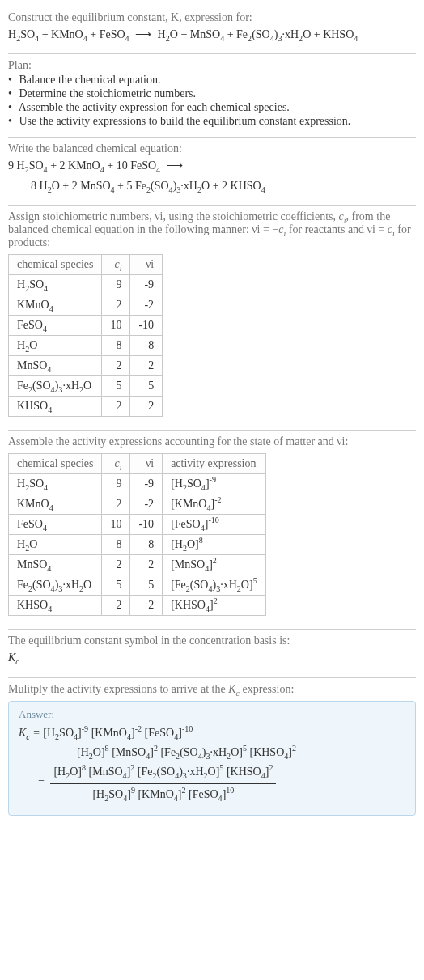 The image size is (424, 980). What do you see at coordinates (86, 366) in the screenshot?
I see `table-row: MnSO422` at bounding box center [86, 366].